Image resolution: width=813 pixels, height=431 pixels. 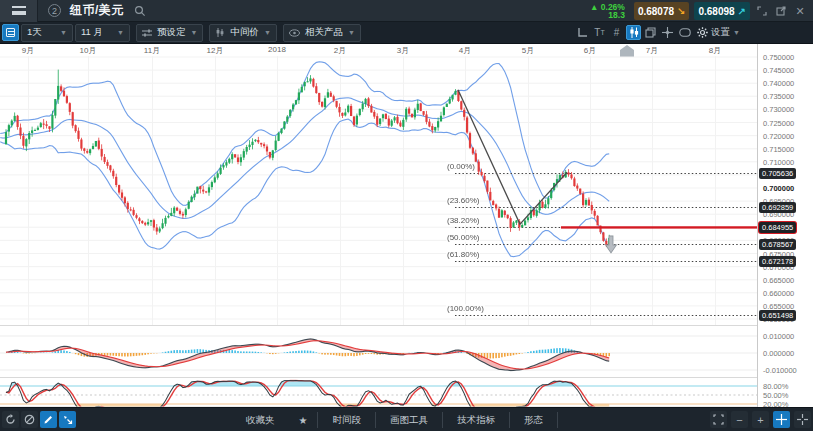 I want to click on popout-icon, so click(x=781, y=11).